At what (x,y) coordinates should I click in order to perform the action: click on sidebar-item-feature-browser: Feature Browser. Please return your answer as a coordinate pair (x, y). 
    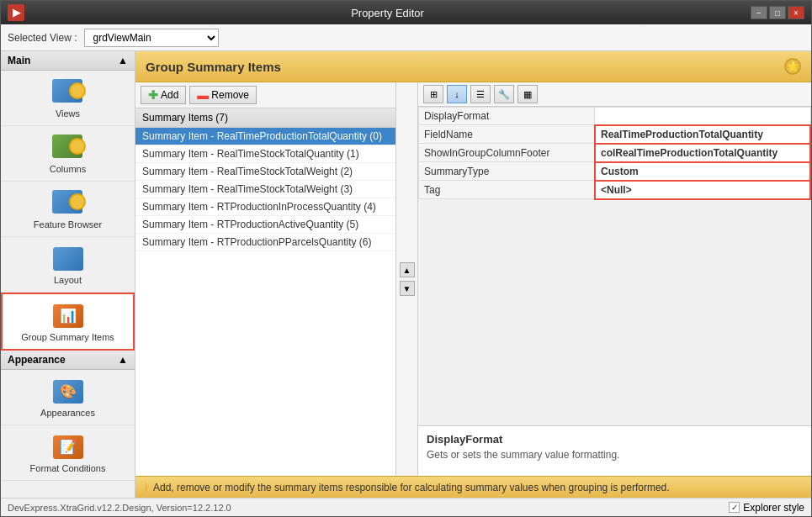
    Looking at the image, I should click on (67, 209).